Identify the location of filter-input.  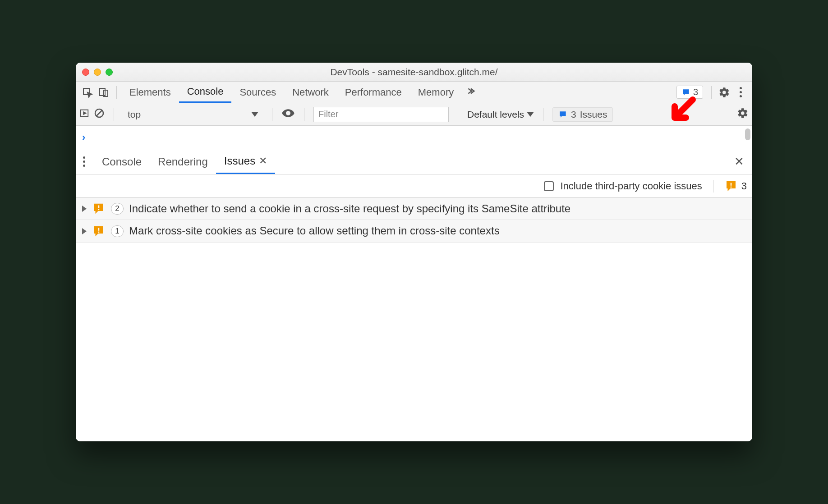
(381, 115).